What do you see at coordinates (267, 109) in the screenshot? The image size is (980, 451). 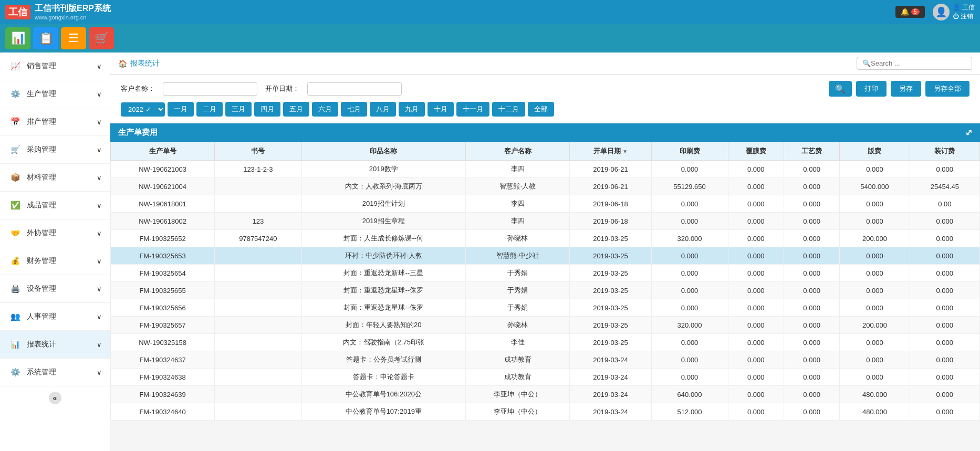 I see `month-btn-4: 四月` at bounding box center [267, 109].